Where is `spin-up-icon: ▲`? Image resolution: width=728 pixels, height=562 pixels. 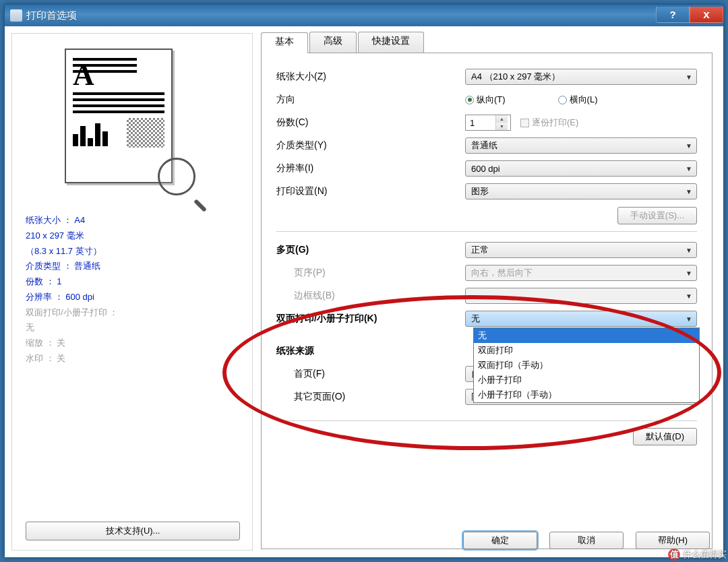
spin-up-icon: ▲ is located at coordinates (502, 119).